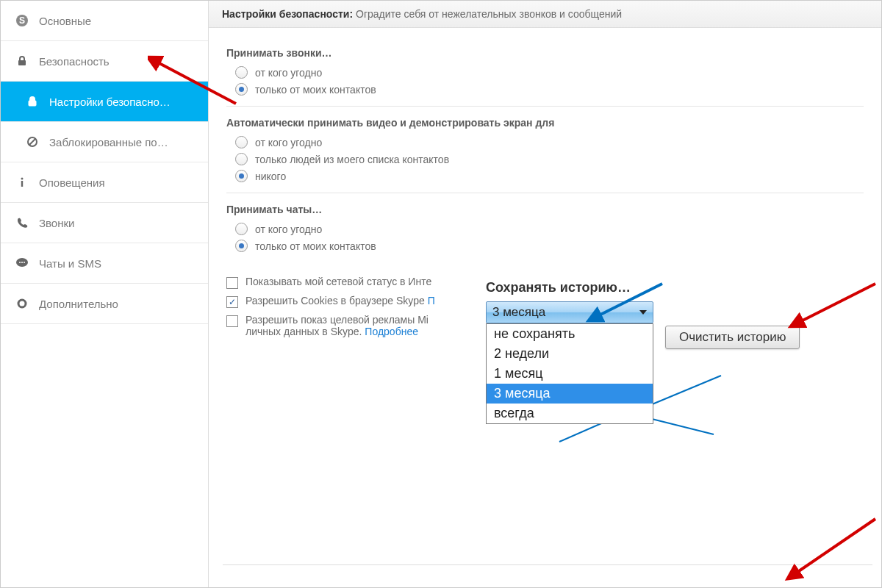  Describe the element at coordinates (550, 245) in the screenshot. I see `chats-opt-contacts: только от моих контактов` at that location.